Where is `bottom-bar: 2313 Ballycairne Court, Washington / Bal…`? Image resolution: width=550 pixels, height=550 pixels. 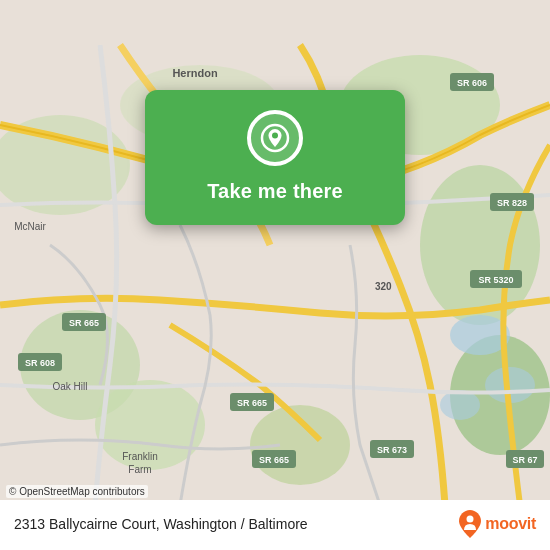 bottom-bar: 2313 Ballycairne Court, Washington / Bal… is located at coordinates (275, 525).